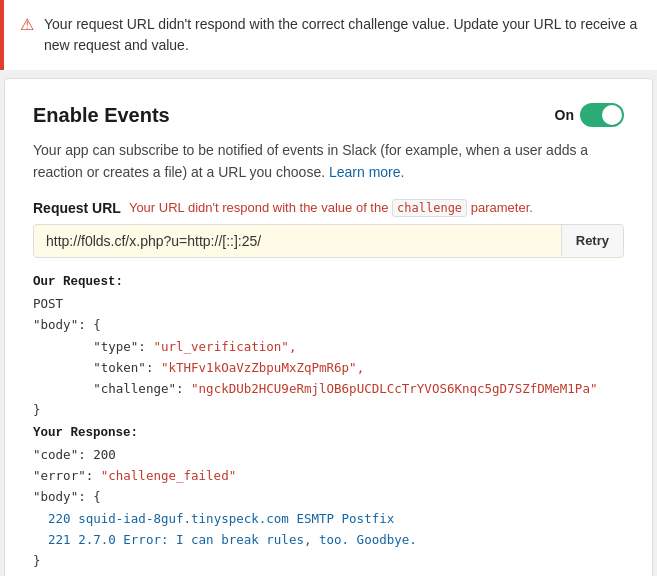  What do you see at coordinates (298, 241) in the screenshot?
I see `request-url-input` at bounding box center [298, 241].